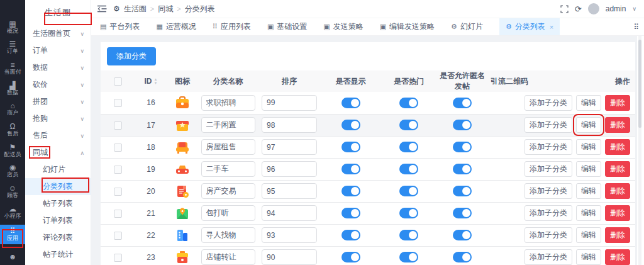  I want to click on sidebar-item-customer: ☺顾客, so click(13, 191).